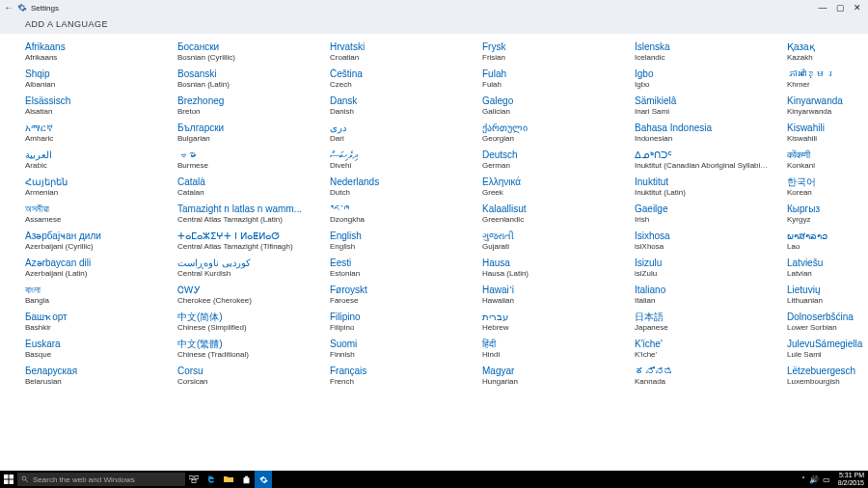 Image resolution: width=868 pixels, height=488 pixels. What do you see at coordinates (397, 241) in the screenshot?
I see `language-item: EnglishEnglish` at bounding box center [397, 241].